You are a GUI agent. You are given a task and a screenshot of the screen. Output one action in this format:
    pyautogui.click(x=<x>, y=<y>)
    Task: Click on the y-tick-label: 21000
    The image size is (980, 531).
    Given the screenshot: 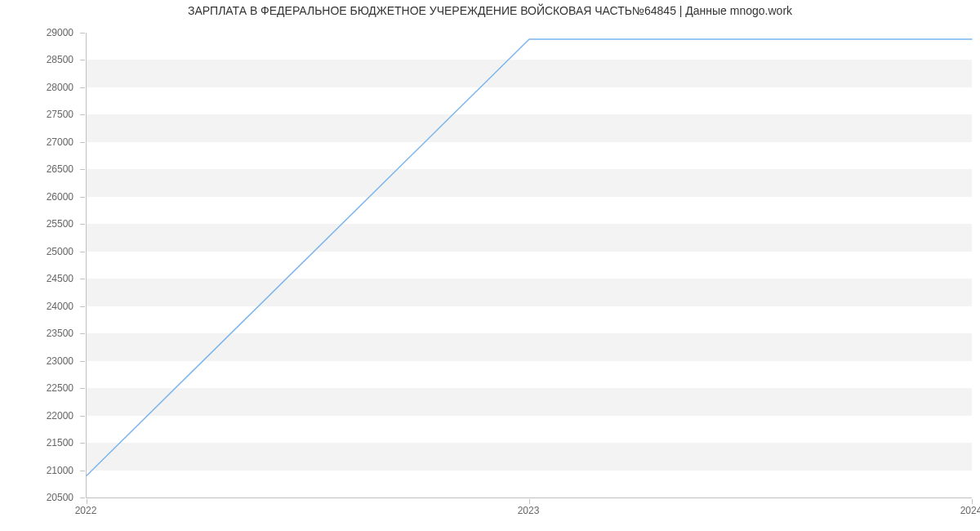 What is the action you would take?
    pyautogui.click(x=60, y=471)
    